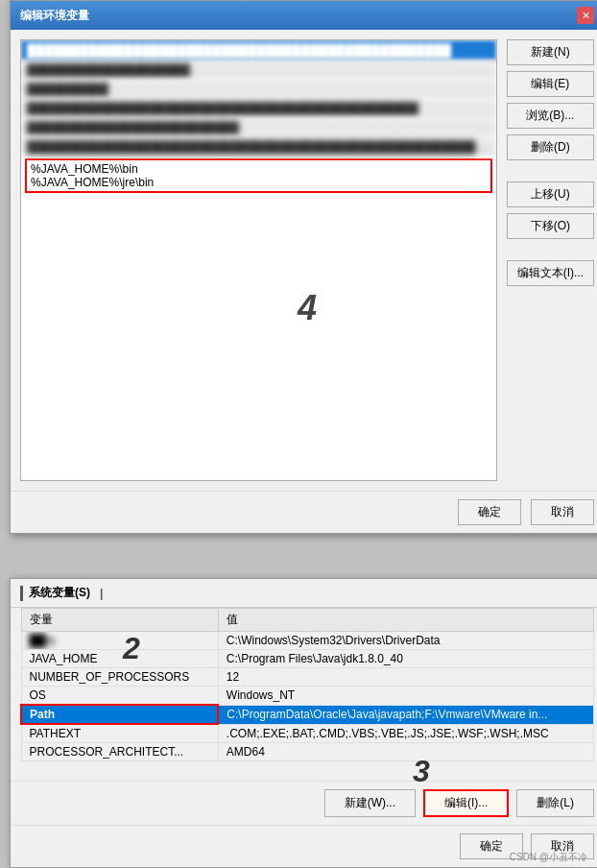 The width and height of the screenshot is (597, 868). What do you see at coordinates (303, 593) in the screenshot?
I see `section-header: 系统变量(S) |` at bounding box center [303, 593].